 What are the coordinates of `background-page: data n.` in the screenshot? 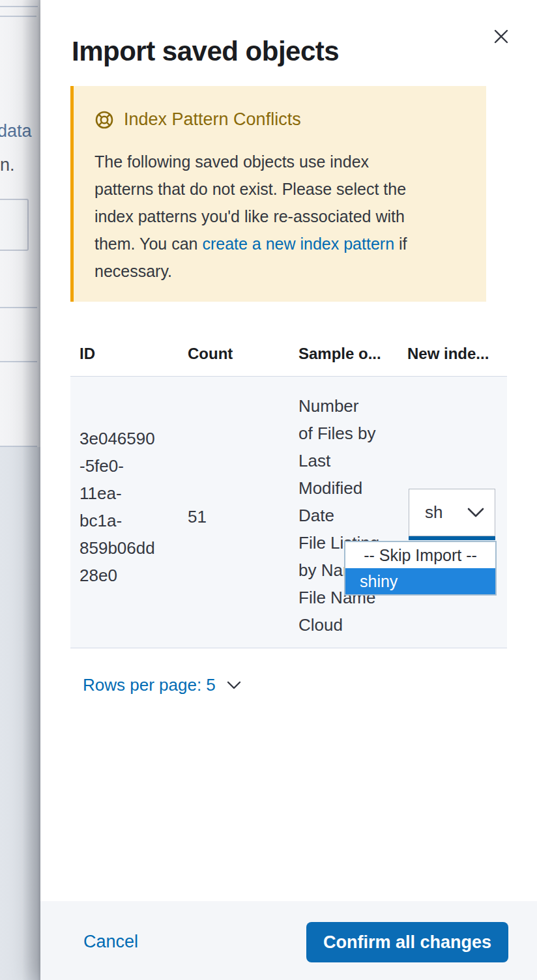 It's located at (20, 490).